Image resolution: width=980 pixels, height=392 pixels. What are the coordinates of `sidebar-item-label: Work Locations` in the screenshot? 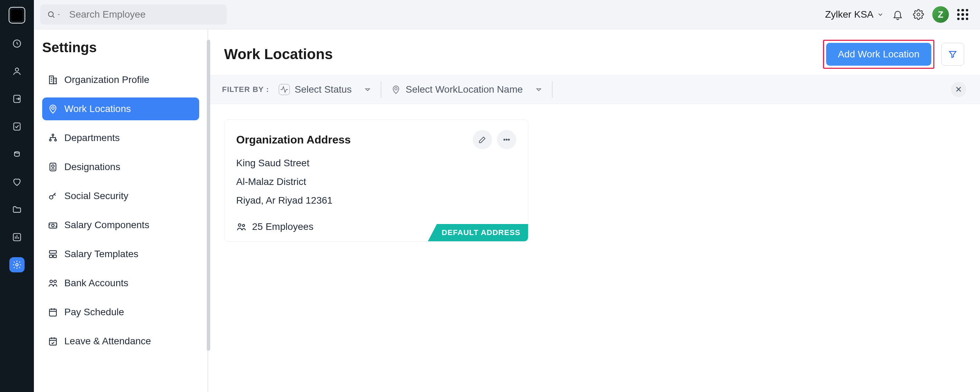 It's located at (97, 109).